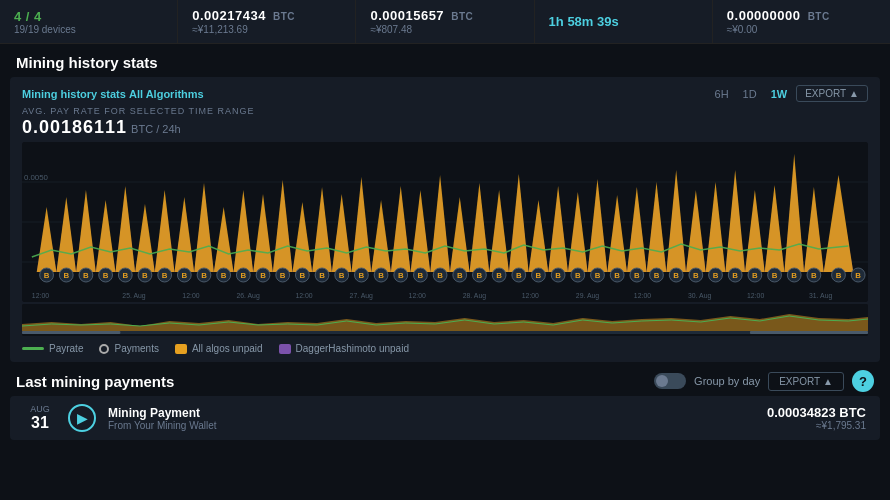 Image resolution: width=890 pixels, height=500 pixels. I want to click on svg-text: 27. Aug, so click(362, 296).